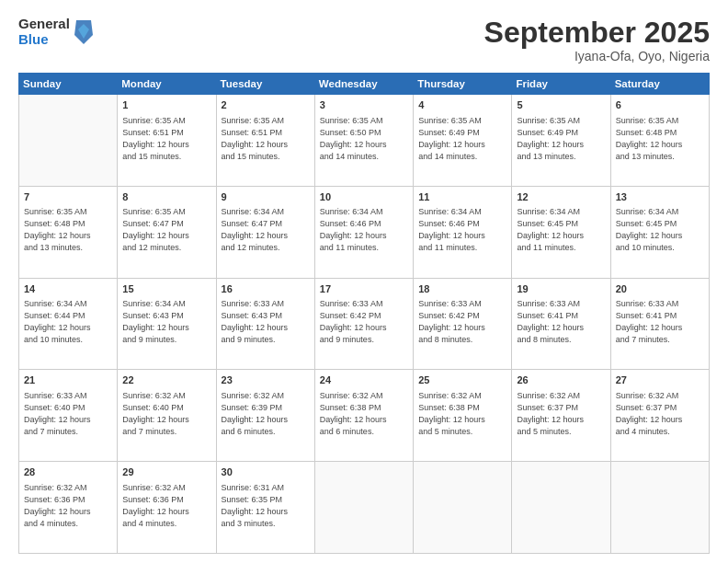 This screenshot has width=728, height=563. Describe the element at coordinates (364, 141) in the screenshot. I see `calendar-cell: 3Sunrise: 6:35 AM Sunset: 6:50 PM Daylig…` at that location.